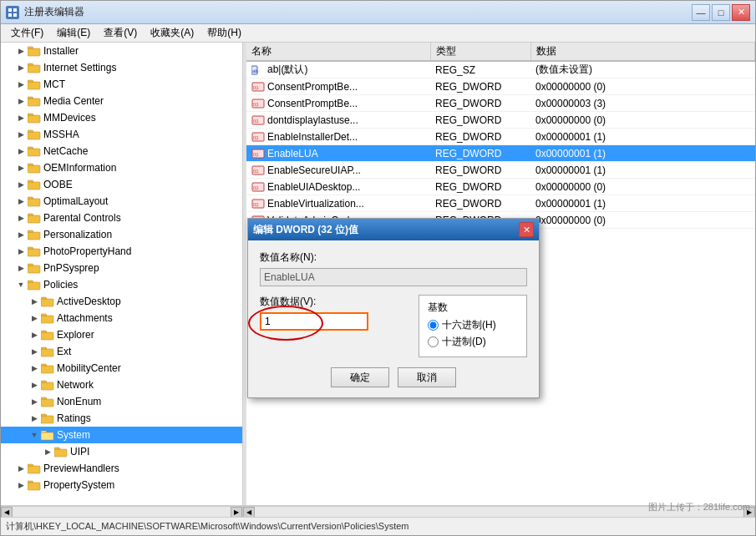  Describe the element at coordinates (74, 101) in the screenshot. I see `tree-label: Media Center` at that location.